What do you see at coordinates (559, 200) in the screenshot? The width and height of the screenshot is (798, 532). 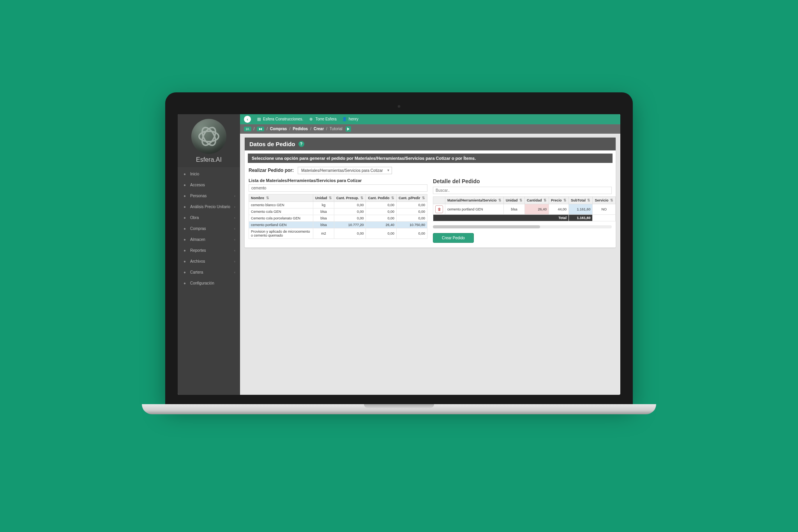 I see `col-header: Precio ⇅` at bounding box center [559, 200].